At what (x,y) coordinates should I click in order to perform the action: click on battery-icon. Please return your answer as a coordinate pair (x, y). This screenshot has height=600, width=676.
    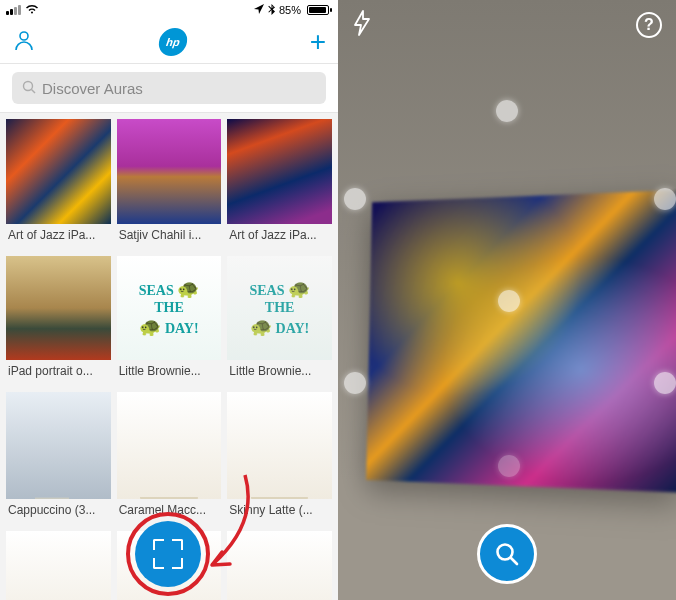
    Looking at the image, I should click on (318, 10).